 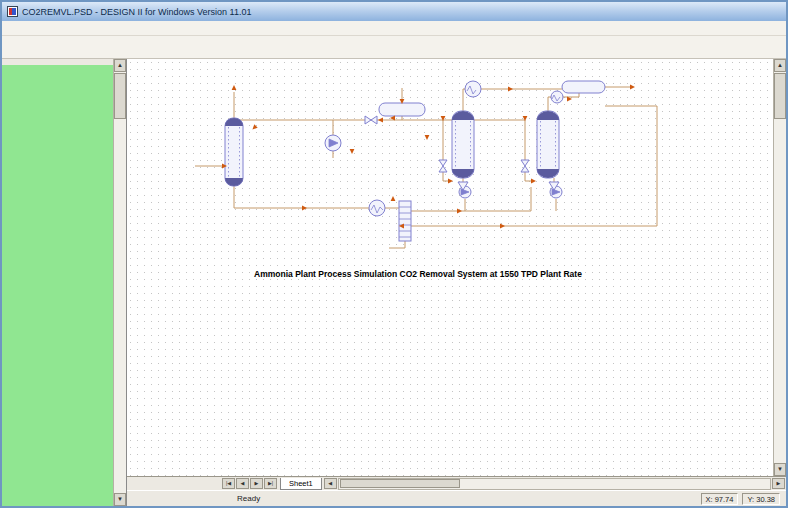 What do you see at coordinates (418, 274) in the screenshot?
I see `flowsheet-title: Ammonia Plant Process Simulation CO2 Rem…` at bounding box center [418, 274].